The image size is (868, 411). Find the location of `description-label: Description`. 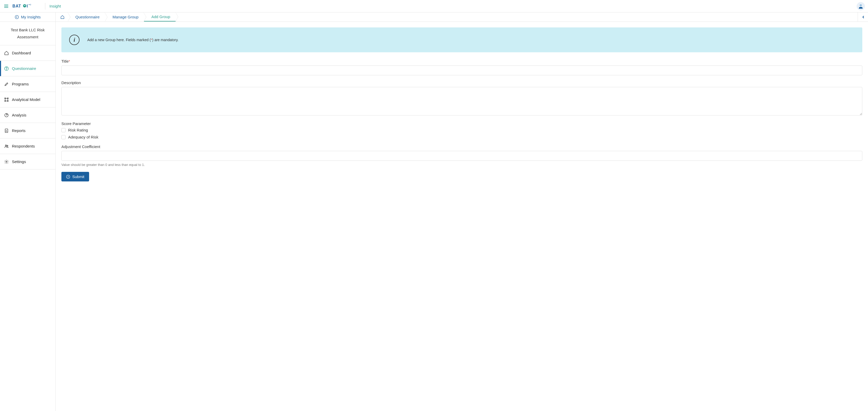

description-label: Description is located at coordinates (462, 83).